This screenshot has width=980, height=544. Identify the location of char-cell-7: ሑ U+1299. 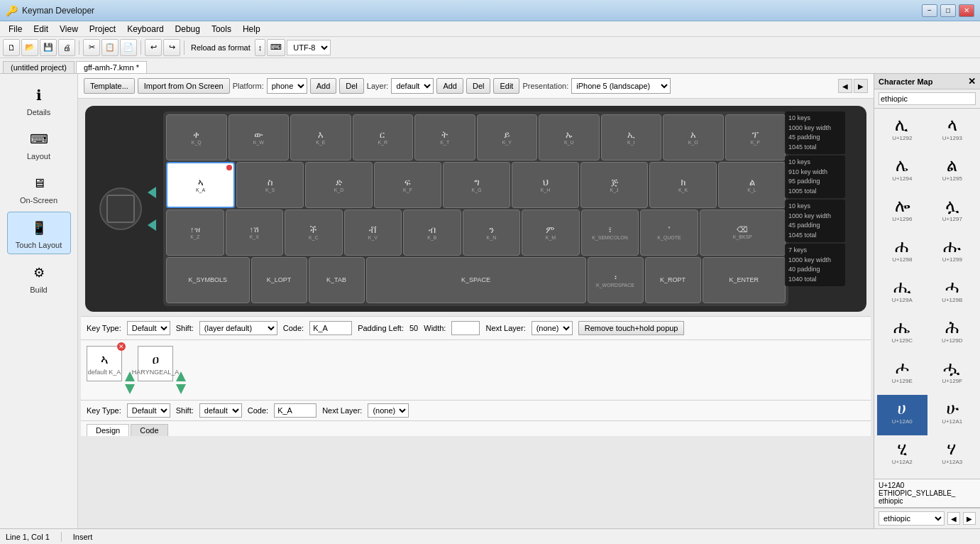
(952, 253).